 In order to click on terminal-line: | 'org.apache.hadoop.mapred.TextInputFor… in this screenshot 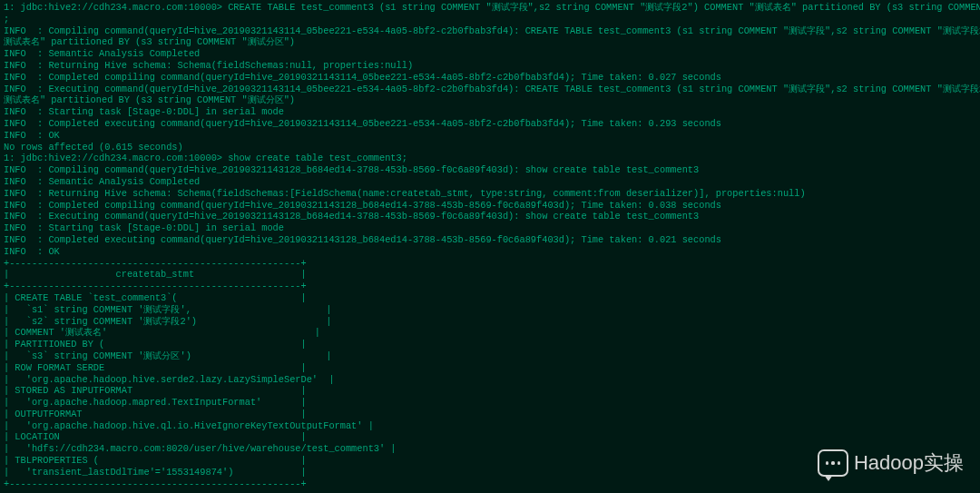, I will do `click(490, 403)`.